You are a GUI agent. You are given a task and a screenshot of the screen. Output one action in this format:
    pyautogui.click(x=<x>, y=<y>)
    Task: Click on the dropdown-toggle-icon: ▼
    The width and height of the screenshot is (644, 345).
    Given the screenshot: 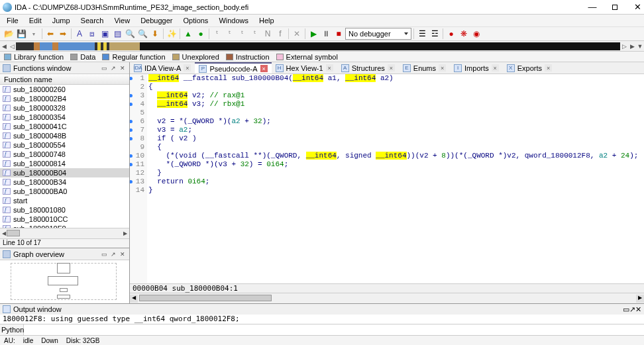 What is the action you would take?
    pyautogui.click(x=34, y=34)
    